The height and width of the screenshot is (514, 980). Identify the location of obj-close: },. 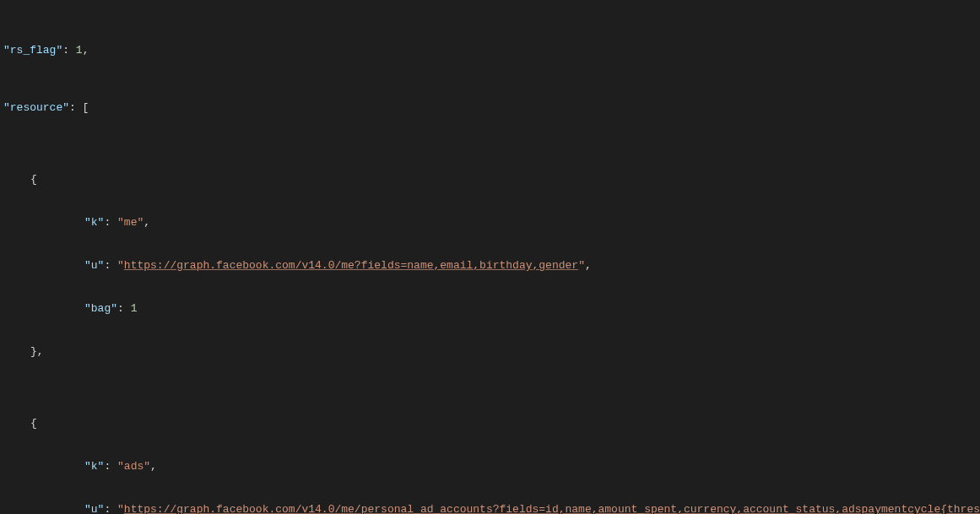
(505, 351).